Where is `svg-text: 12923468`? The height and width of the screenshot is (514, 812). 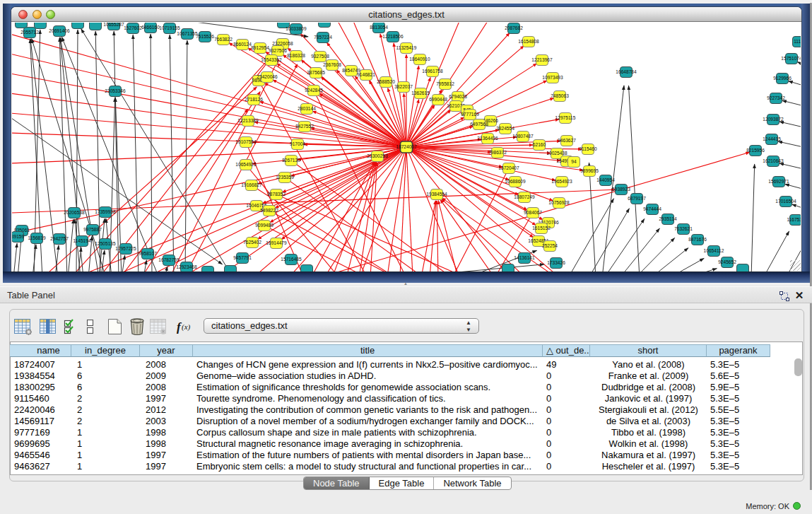 svg-text: 12923468 is located at coordinates (187, 267).